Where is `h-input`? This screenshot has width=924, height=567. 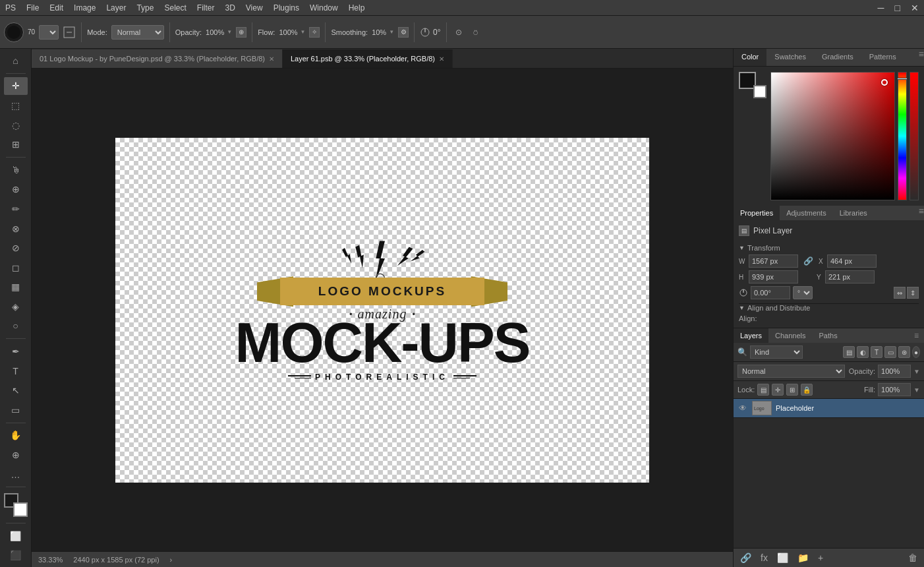 h-input is located at coordinates (774, 277).